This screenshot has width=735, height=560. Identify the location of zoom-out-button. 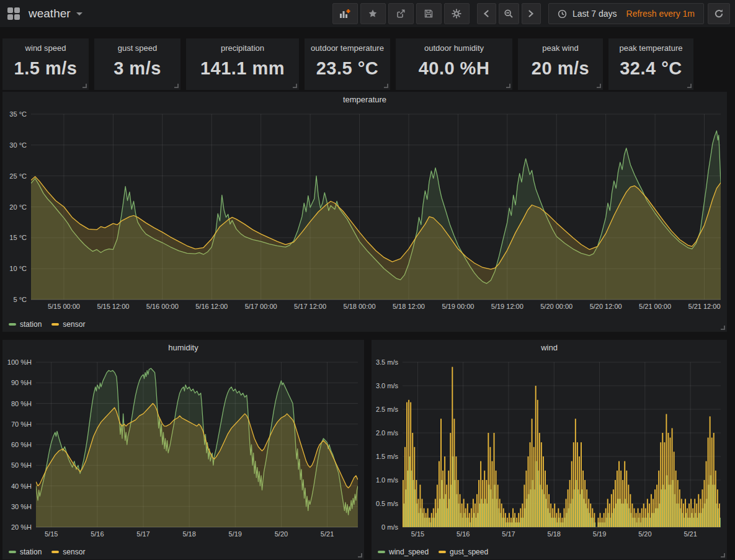
(509, 14).